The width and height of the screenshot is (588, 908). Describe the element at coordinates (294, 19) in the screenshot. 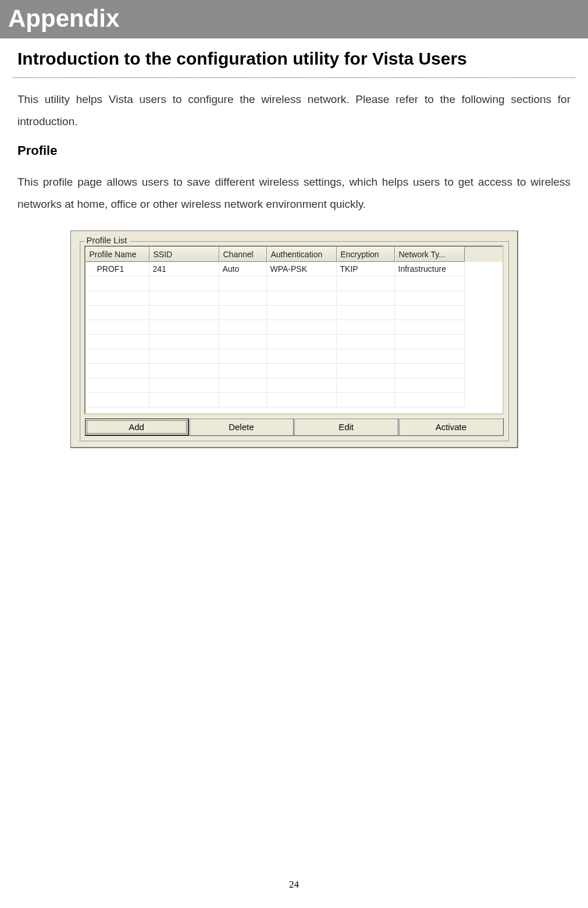

I see `appendix-banner: Appendix` at that location.